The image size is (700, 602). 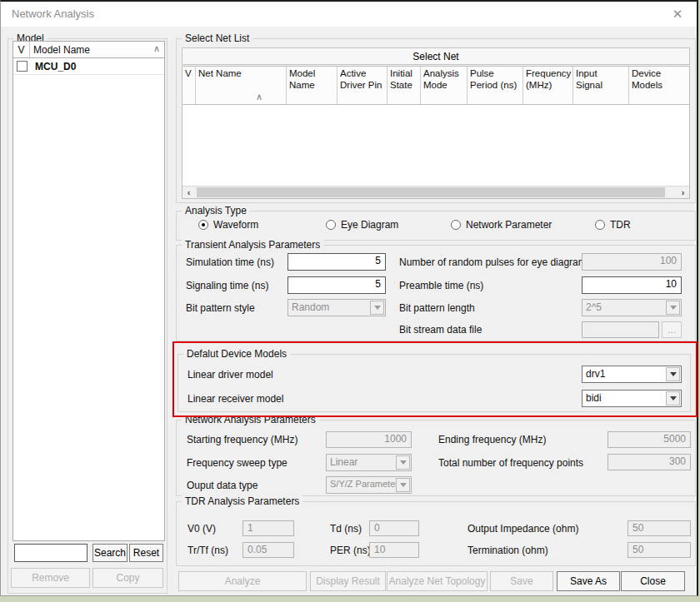 What do you see at coordinates (508, 550) in the screenshot?
I see `termination-label: Termination (ohm)` at bounding box center [508, 550].